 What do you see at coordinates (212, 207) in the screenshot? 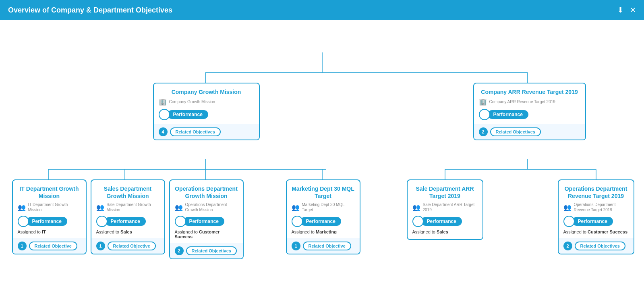
I see `ops-dept-subtitle: Operations Department Growth Mission` at bounding box center [212, 207].